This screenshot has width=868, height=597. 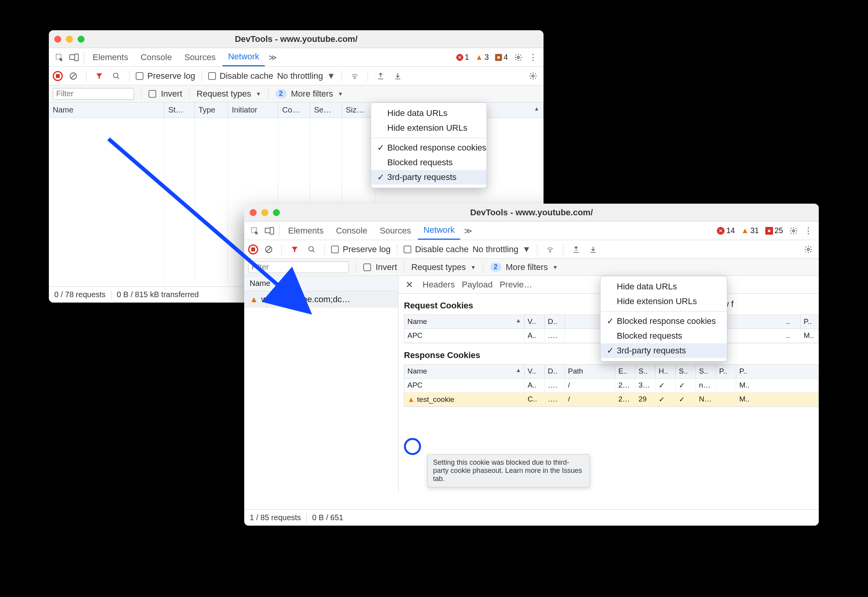 I want to click on col-name: Name, so click(x=107, y=110).